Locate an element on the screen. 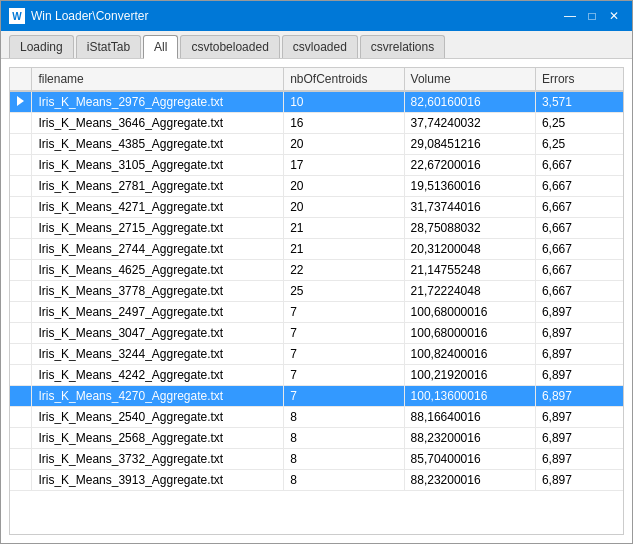 The height and width of the screenshot is (544, 633). tab-istattab: iStatTab is located at coordinates (108, 46).